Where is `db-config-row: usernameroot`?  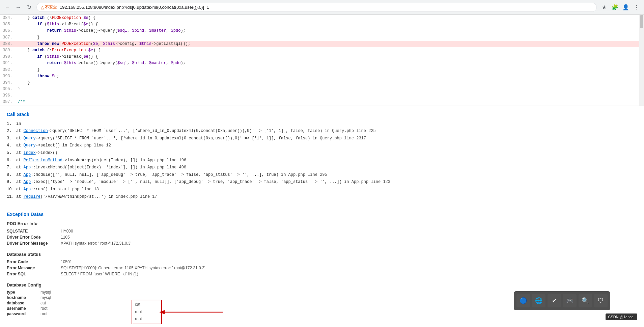 db-config-row: usernameroot is located at coordinates (29, 308).